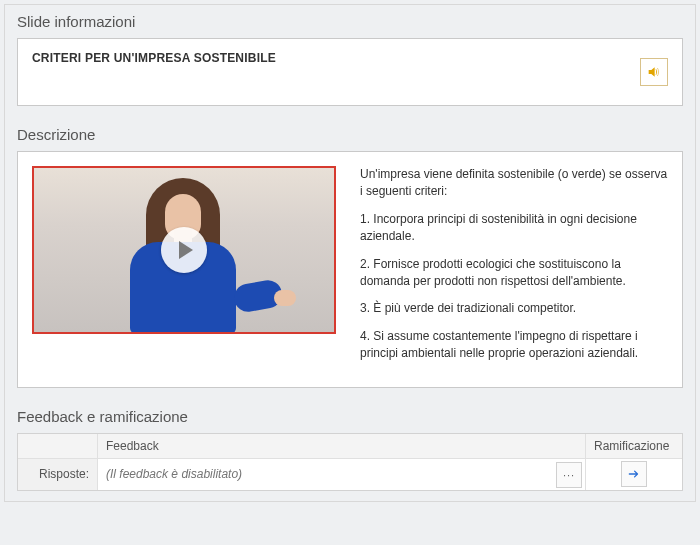  I want to click on slide-info-title: Slide informazioni, so click(350, 20).